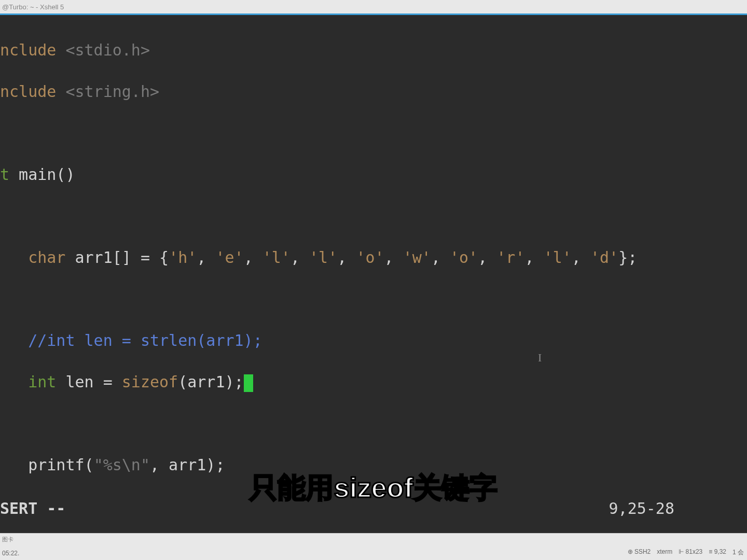 Image resolution: width=747 pixels, height=560 pixels. What do you see at coordinates (738, 553) in the screenshot?
I see `status-session: 1 会` at bounding box center [738, 553].